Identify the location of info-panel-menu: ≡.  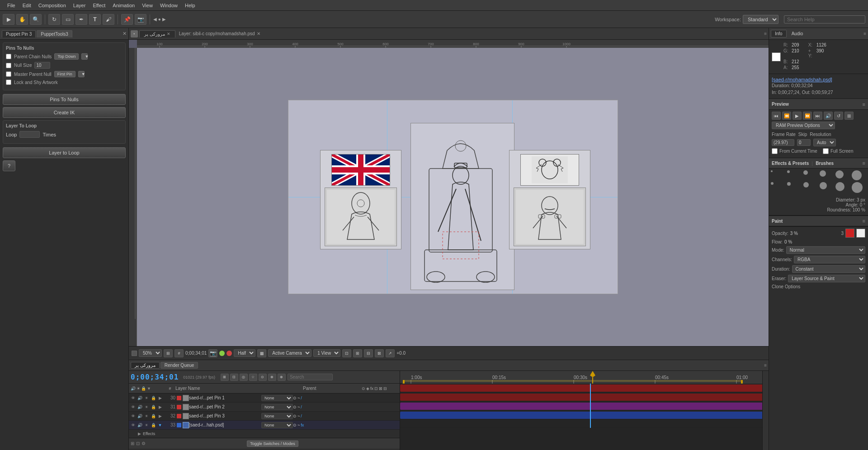
(865, 33).